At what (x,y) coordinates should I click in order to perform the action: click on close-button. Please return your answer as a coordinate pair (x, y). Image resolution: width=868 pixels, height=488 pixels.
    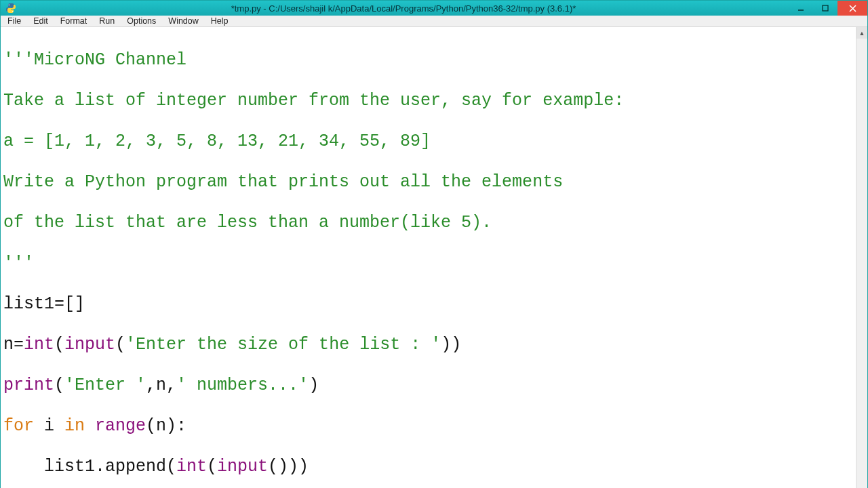
    Looking at the image, I should click on (852, 8).